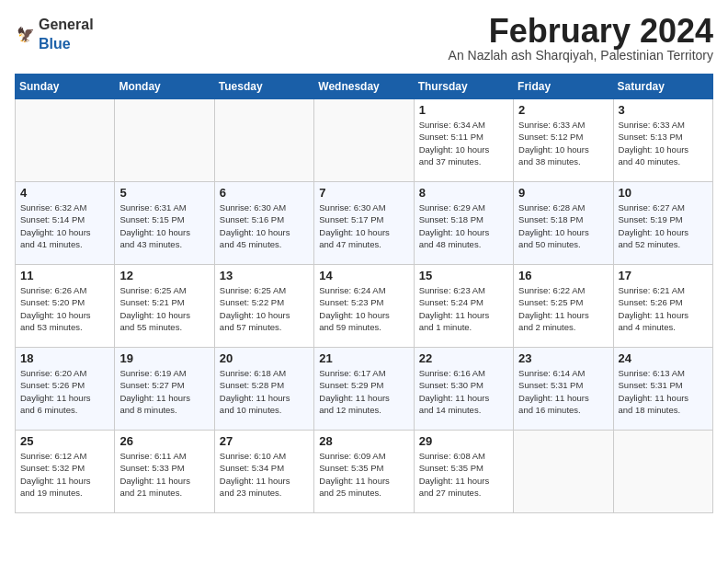 The height and width of the screenshot is (563, 728). What do you see at coordinates (463, 475) in the screenshot?
I see `day-info: Sunrise: 6:08 AM Sunset: 5:35 PM Dayligh…` at bounding box center [463, 475].